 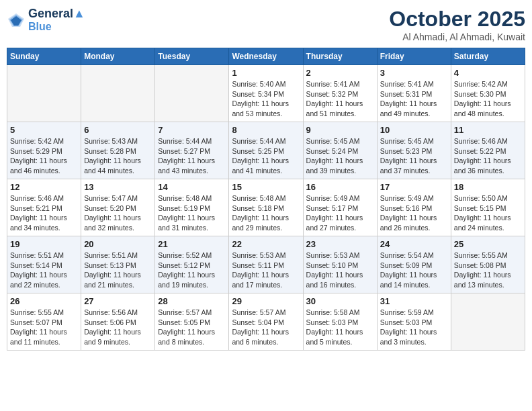 What do you see at coordinates (266, 130) in the screenshot?
I see `day-number: 8` at bounding box center [266, 130].